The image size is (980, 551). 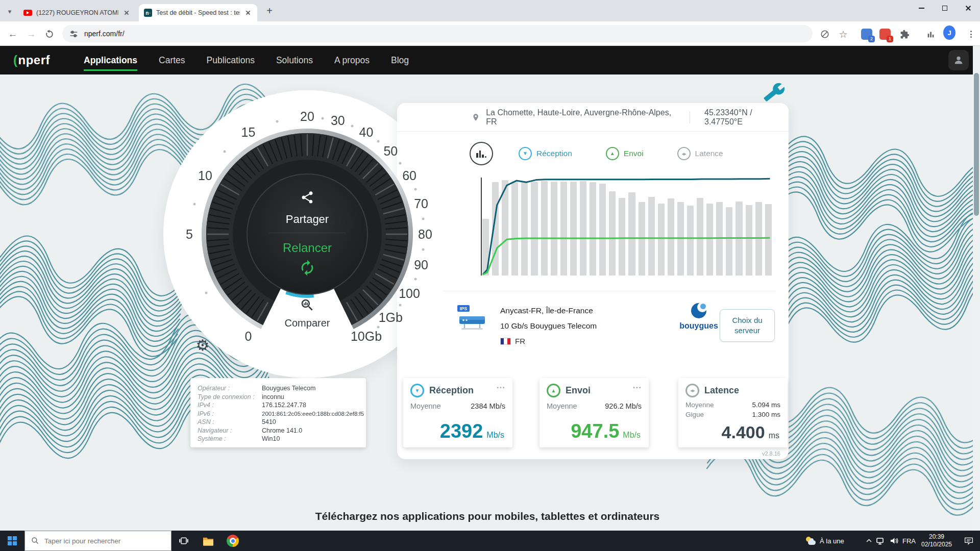 I want to click on nav-item-solutions: Solutions, so click(x=295, y=60).